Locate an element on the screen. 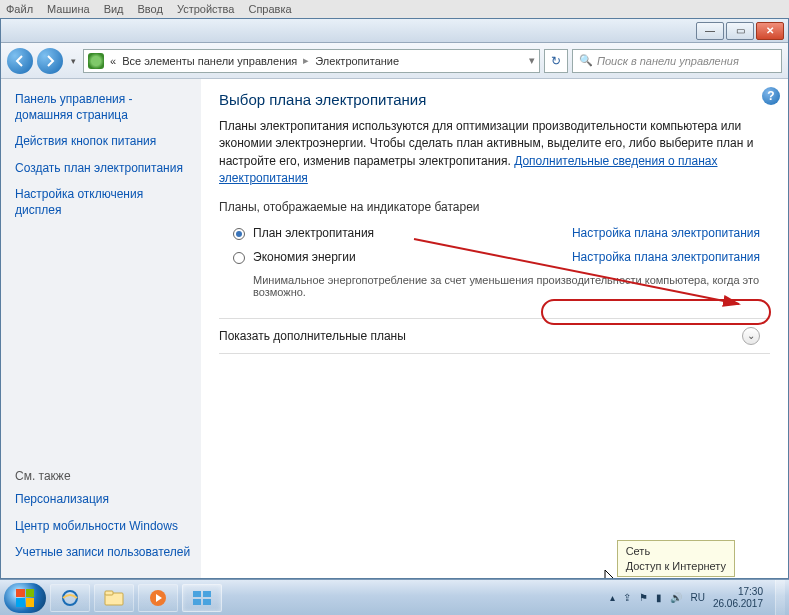 This screenshot has width=789, height=615. maximize-button: ▭ is located at coordinates (740, 31).